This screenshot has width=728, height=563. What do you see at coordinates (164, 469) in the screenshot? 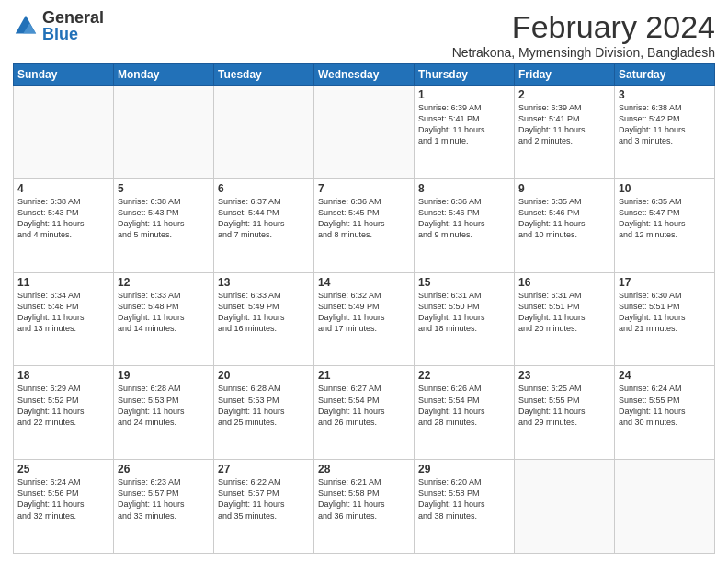
I see `day-number: 26` at bounding box center [164, 469].